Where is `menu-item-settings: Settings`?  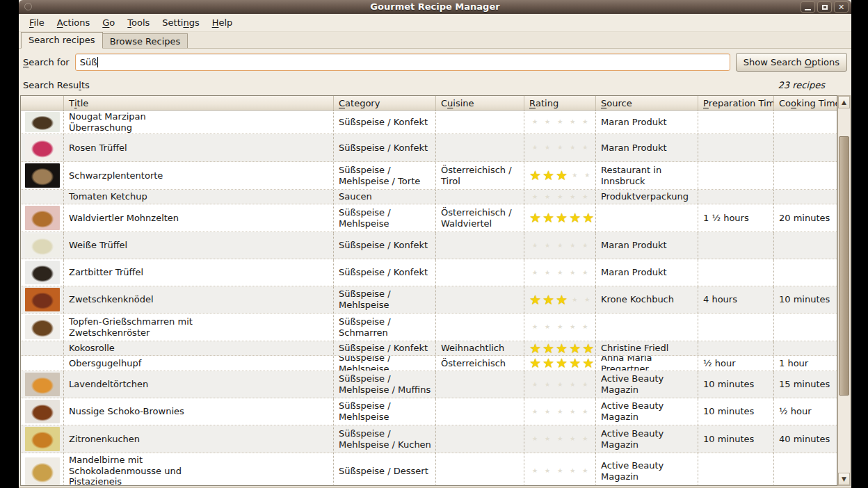 menu-item-settings: Settings is located at coordinates (181, 22).